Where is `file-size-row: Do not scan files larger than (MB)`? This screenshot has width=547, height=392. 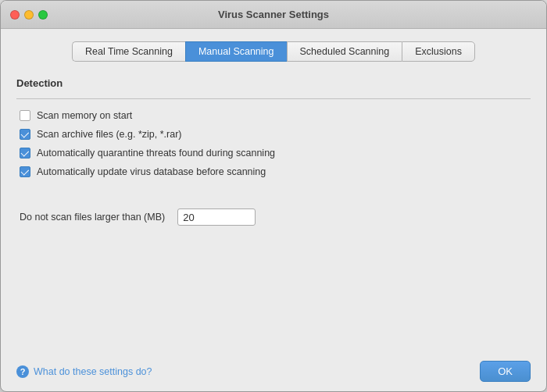 file-size-row: Do not scan files larger than (MB) is located at coordinates (274, 217).